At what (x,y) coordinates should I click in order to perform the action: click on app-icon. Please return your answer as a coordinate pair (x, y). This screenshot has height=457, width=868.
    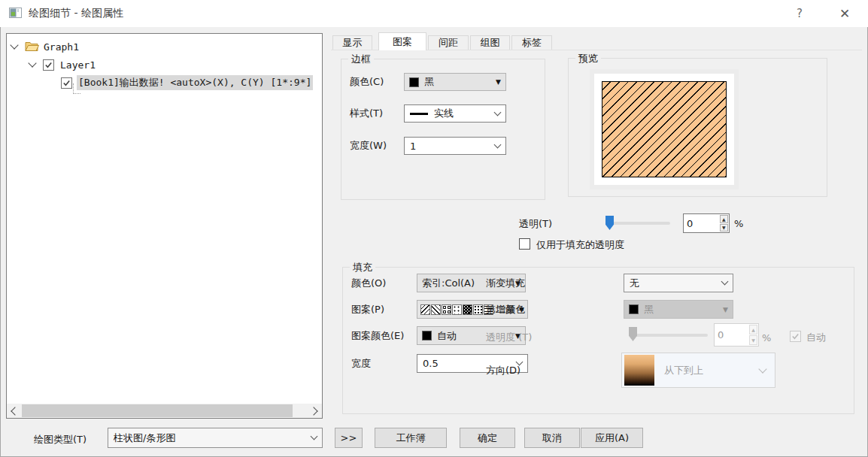
    Looking at the image, I should click on (15, 14).